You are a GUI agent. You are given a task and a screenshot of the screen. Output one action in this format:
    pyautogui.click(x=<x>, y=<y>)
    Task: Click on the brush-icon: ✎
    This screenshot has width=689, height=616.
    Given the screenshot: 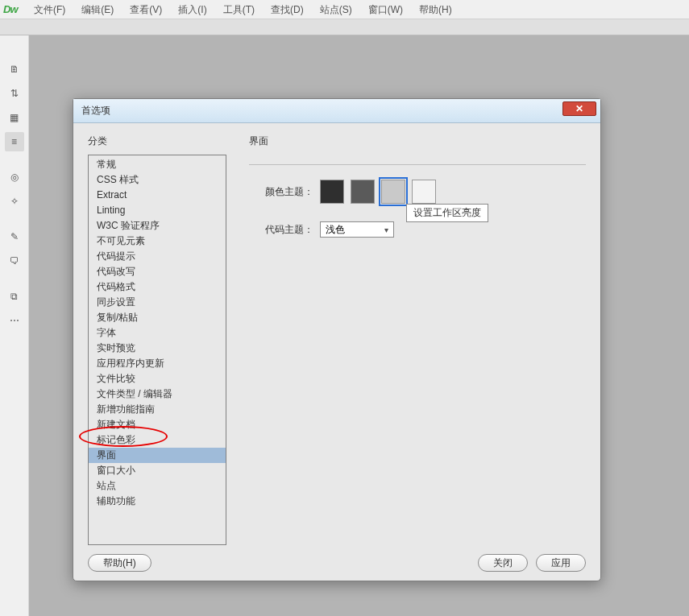 What is the action you would take?
    pyautogui.click(x=15, y=237)
    